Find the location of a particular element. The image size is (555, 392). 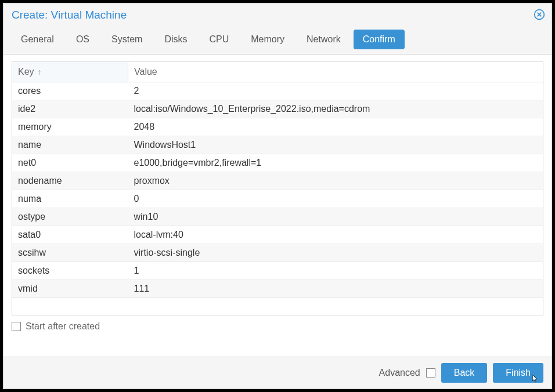

tab-cpu: CPU is located at coordinates (219, 39).